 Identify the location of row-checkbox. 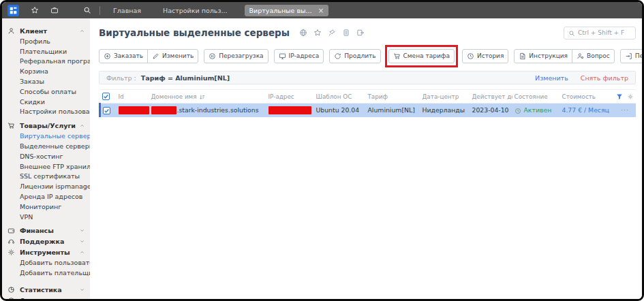
(106, 110).